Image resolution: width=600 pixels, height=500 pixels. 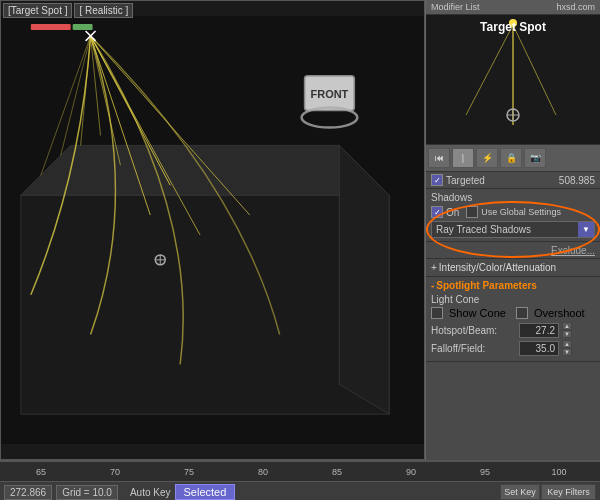 I want to click on bottom-status: 65 70 75 80 85 90 95 100 272.866 Grid = …, so click(x=300, y=480).